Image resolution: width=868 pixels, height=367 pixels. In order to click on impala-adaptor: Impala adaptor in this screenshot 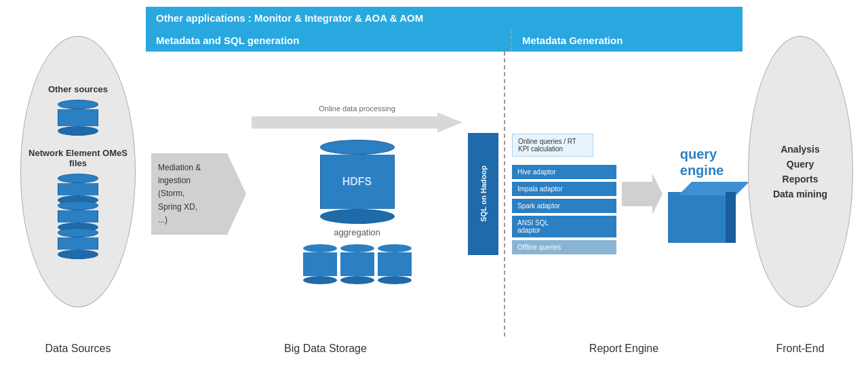, I will do `click(564, 189)`.